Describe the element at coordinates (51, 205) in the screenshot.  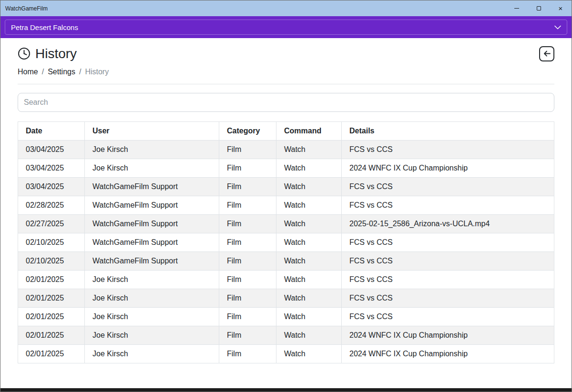
I see `table-cell: 02/28/2025` at that location.